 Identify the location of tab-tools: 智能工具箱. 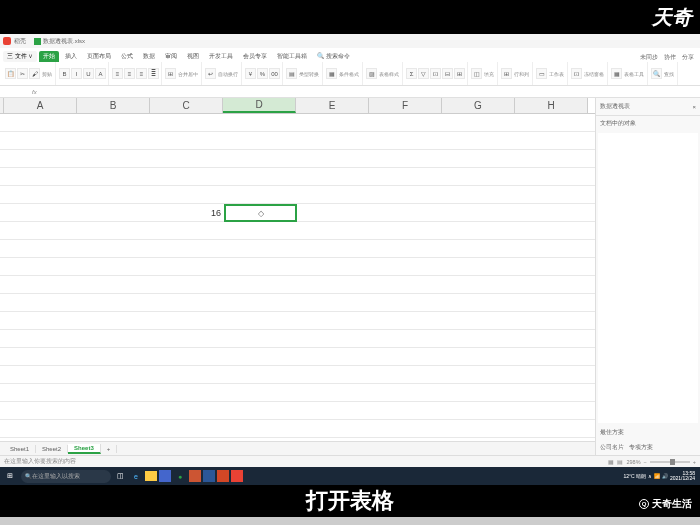
(292, 56).